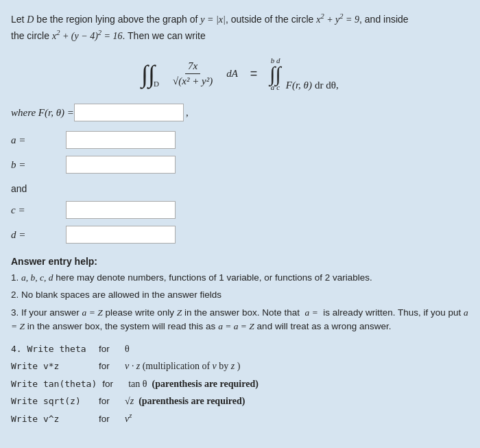  Describe the element at coordinates (240, 113) in the screenshot. I see `F-row: where F(r, θ) = ,` at that location.